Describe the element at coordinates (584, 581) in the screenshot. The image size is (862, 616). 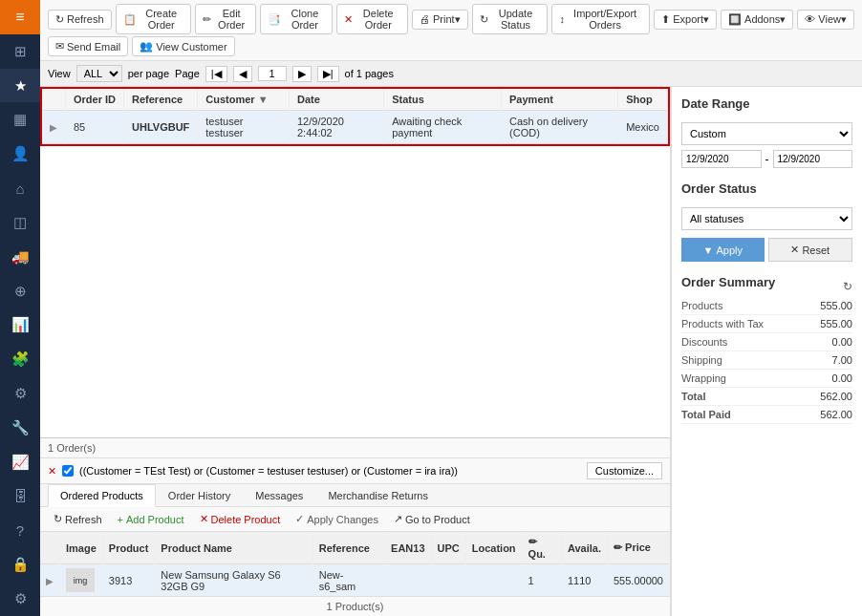
I see `product-available-cell: 1110` at that location.